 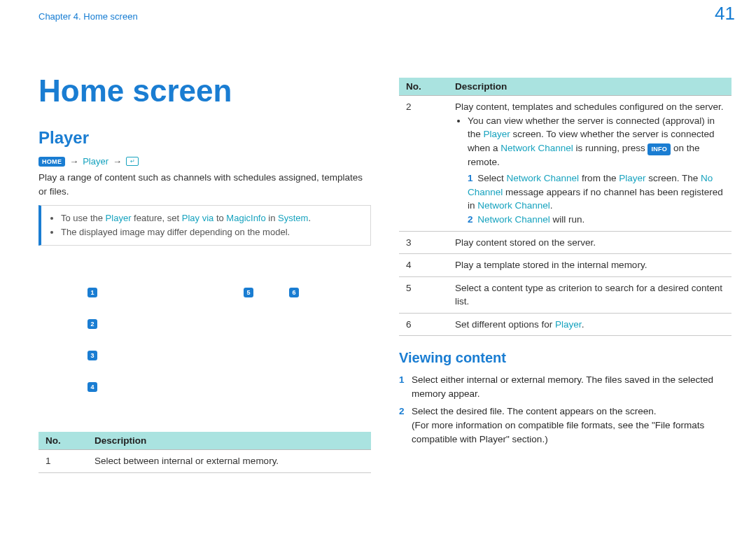 What do you see at coordinates (566, 266) in the screenshot?
I see `table-row: 4 Play a template stored in the internal…` at bounding box center [566, 266].